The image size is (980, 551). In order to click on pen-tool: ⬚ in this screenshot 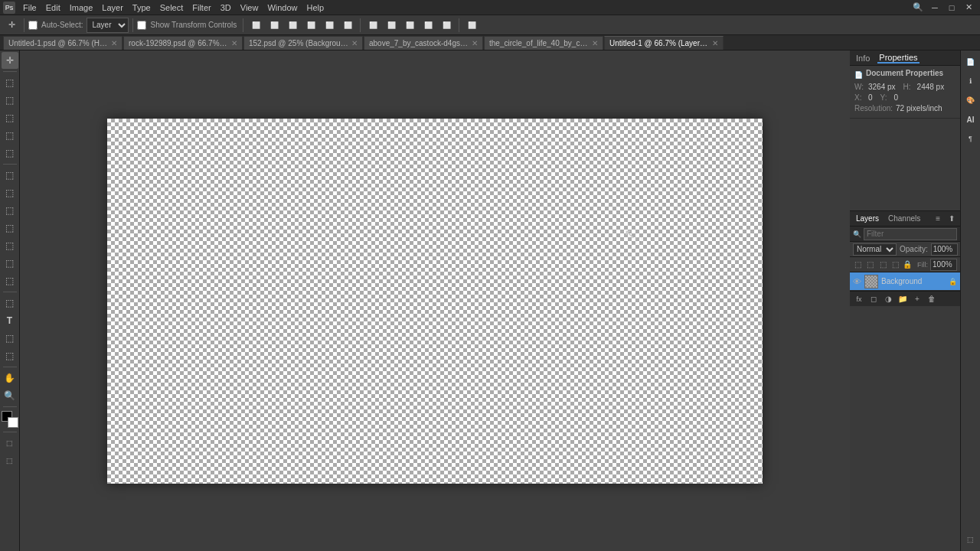, I will do `click(10, 303)`.